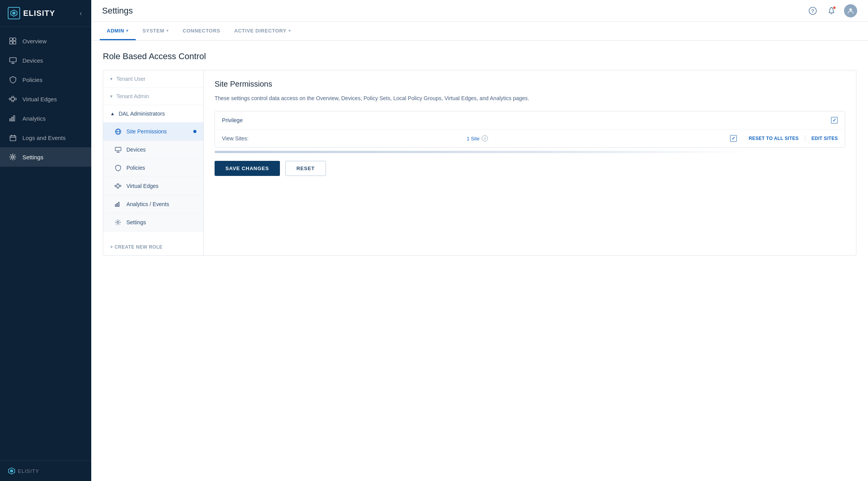 This screenshot has height=481, width=868. Describe the element at coordinates (39, 13) in the screenshot. I see `logo-text: ELISITY` at that location.